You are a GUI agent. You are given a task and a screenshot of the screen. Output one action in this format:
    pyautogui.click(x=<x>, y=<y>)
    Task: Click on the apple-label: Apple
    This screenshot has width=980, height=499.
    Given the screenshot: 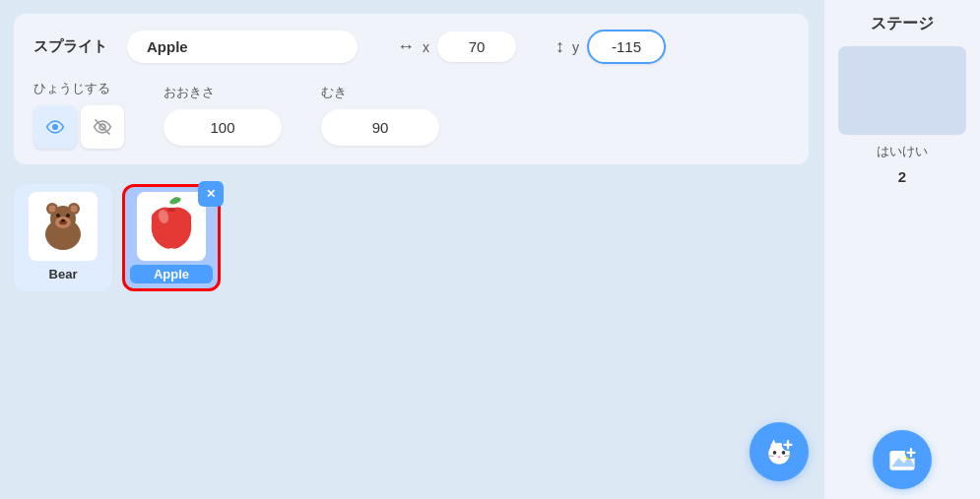 What is the action you would take?
    pyautogui.click(x=171, y=274)
    